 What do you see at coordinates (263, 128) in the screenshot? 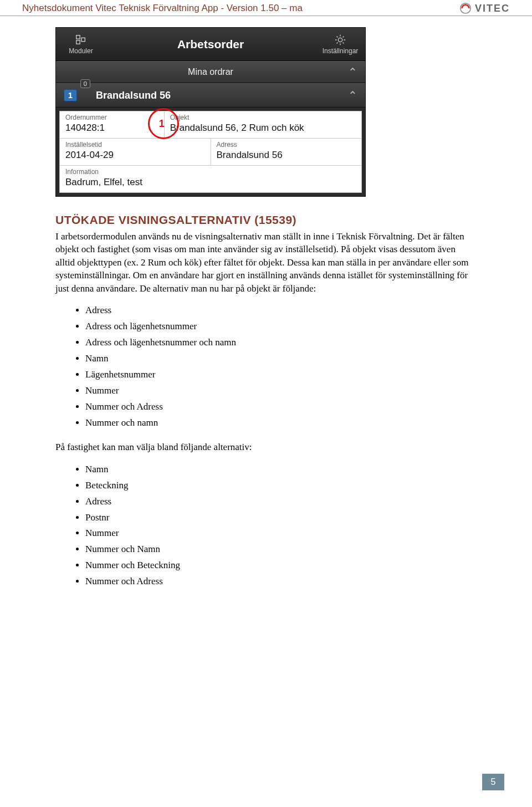
I see `objekt-value: Brandalsund 56, 2 Rum och kök` at bounding box center [263, 128].